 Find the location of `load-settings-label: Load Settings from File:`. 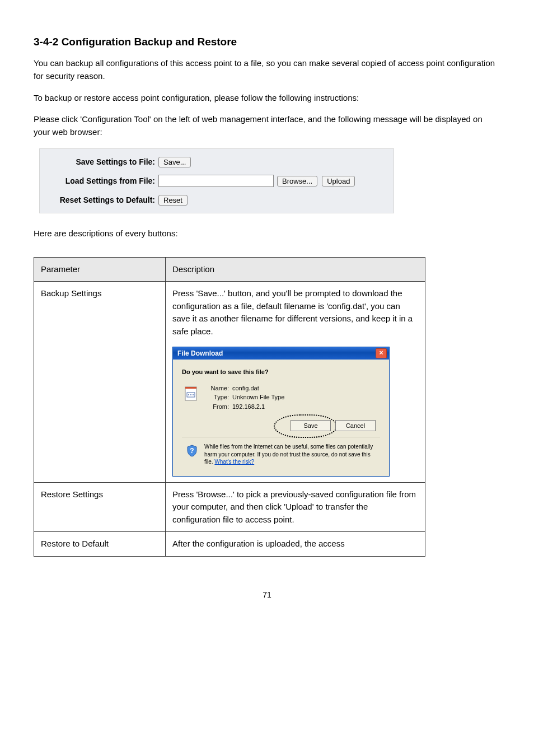

load-settings-label: Load Settings from File: is located at coordinates (101, 181).